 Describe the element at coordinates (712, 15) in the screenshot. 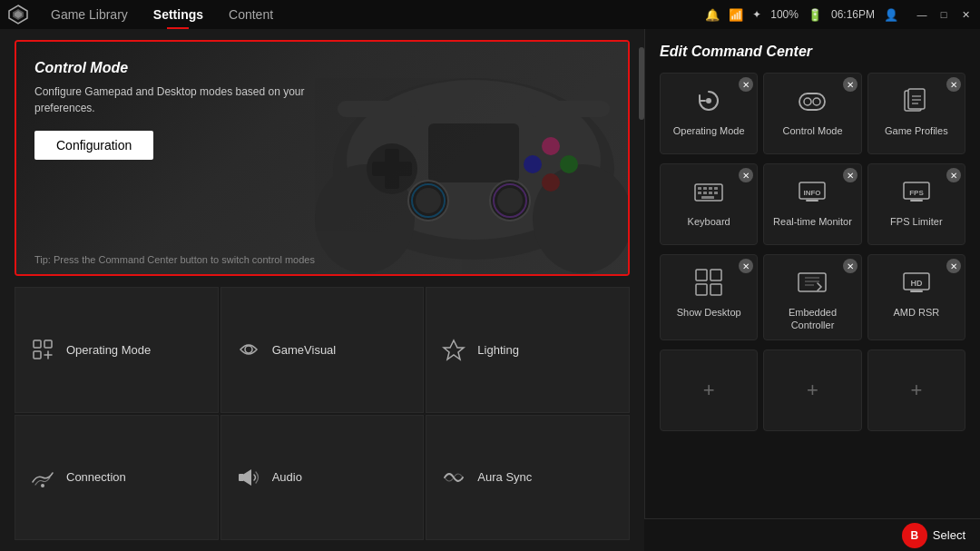

I see `notification-icon: 🔔` at that location.